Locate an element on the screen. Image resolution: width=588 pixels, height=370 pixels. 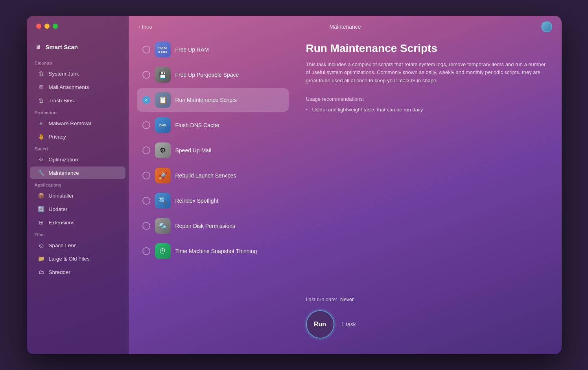
task-item-time-machine-snapshot: ⏱ Time Machine Snapshot Thinning is located at coordinates (213, 251).